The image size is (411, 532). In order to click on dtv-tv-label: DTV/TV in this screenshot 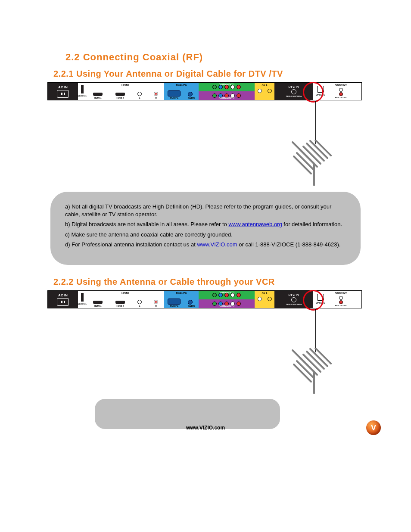, I will do `click(294, 87)`.